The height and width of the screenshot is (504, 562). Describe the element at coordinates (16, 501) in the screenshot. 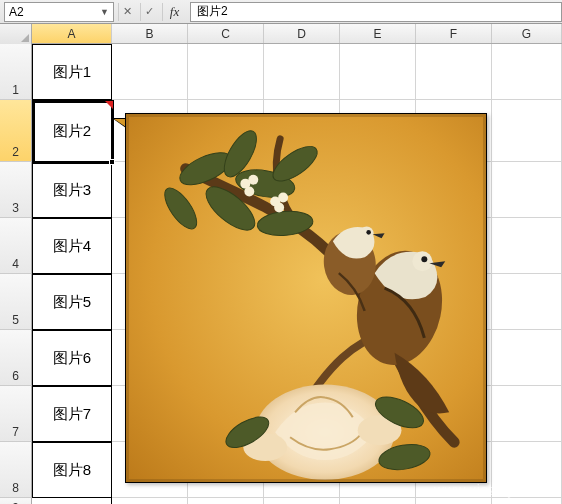

I see `row-header-9: 9` at that location.